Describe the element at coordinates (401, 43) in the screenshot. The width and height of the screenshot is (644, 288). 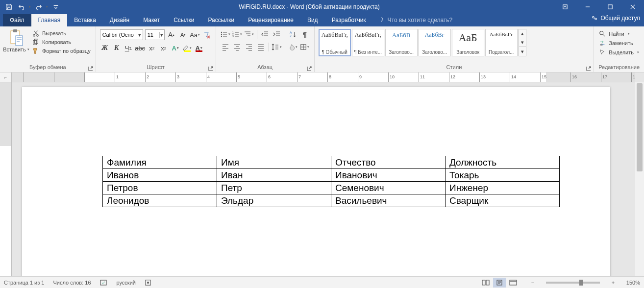
I see `style-item: АаБбВЗаголово...` at that location.